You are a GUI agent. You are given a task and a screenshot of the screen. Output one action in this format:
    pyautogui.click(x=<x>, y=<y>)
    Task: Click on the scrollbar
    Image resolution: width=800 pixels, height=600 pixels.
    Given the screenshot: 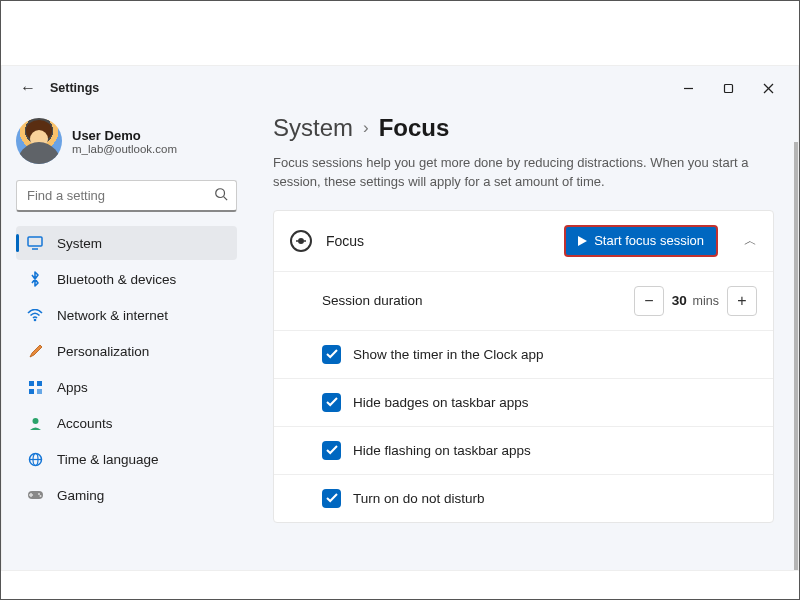 What is the action you would take?
    pyautogui.click(x=796, y=356)
    